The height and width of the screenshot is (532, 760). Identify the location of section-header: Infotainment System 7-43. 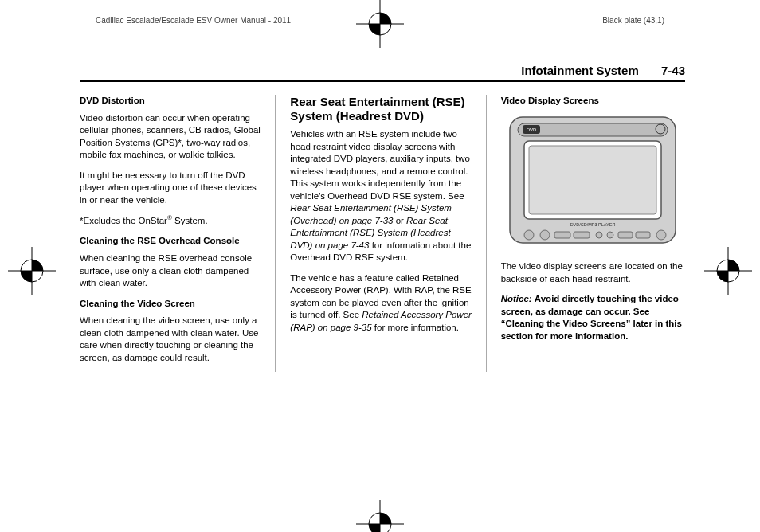
(382, 73).